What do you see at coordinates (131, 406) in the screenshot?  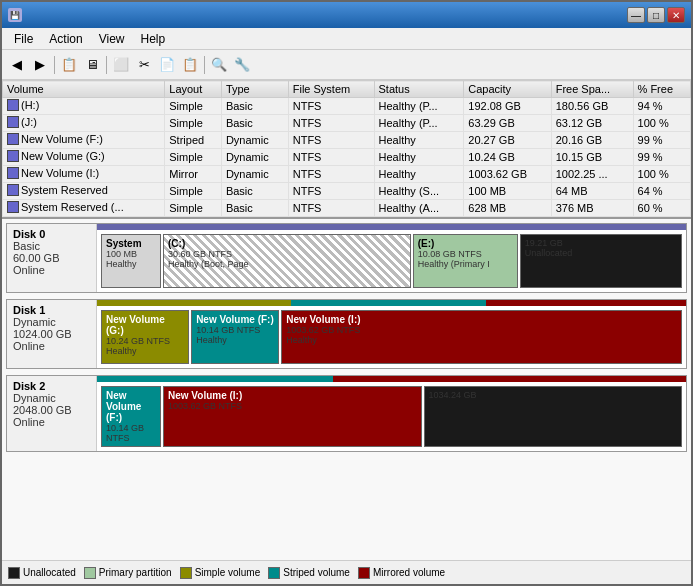 I see `seg-name-2-0: New Volume (F:)` at bounding box center [131, 406].